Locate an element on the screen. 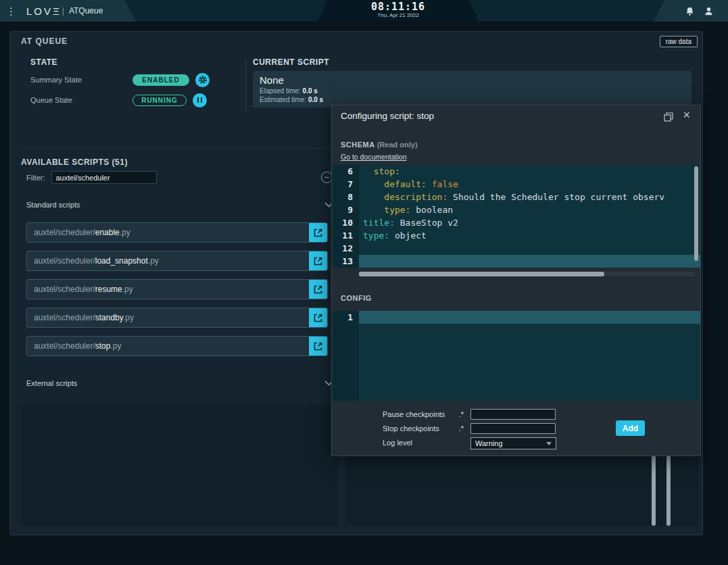  summary-state-badge: ENABLED is located at coordinates (161, 80).